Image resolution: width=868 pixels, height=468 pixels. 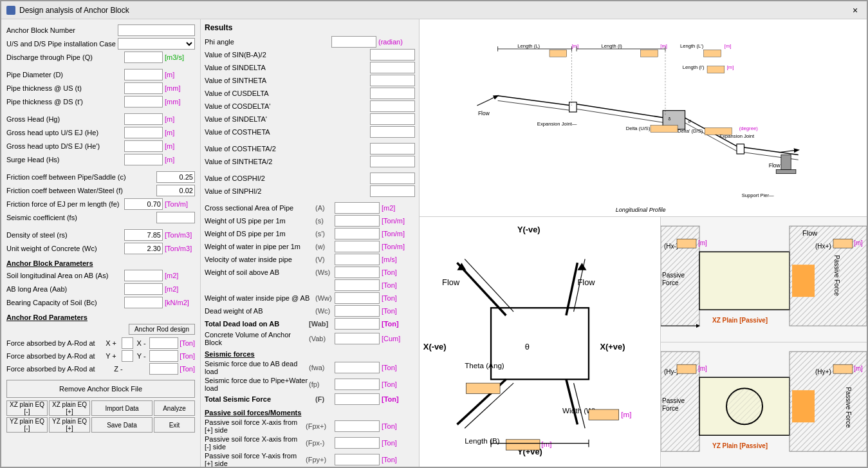 What do you see at coordinates (392, 162) in the screenshot?
I see `sin-theta-2-input` at bounding box center [392, 162].